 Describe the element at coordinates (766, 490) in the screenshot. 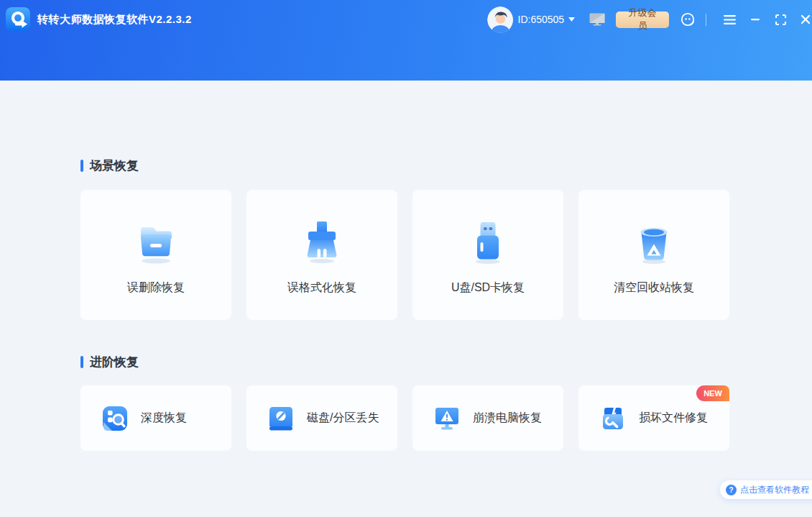

I see `tutorial-help-link: ? 点击查看软件教程` at that location.